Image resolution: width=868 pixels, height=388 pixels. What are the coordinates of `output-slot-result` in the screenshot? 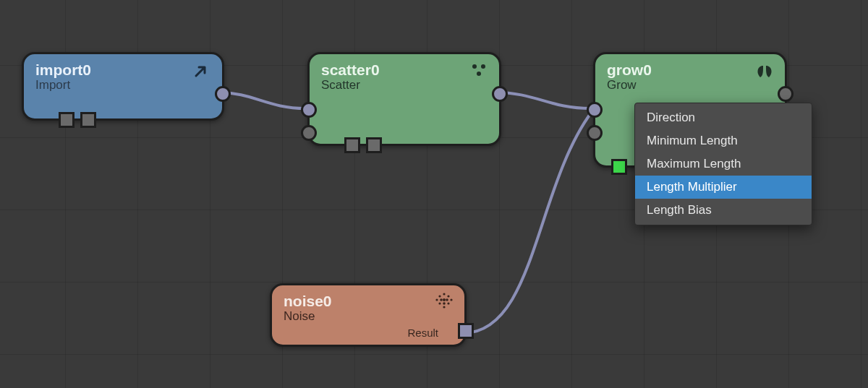 It's located at (466, 331).